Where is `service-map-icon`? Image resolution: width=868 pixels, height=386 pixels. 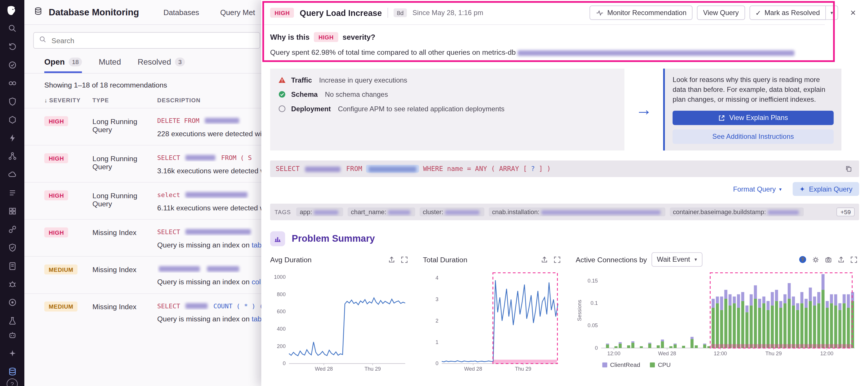 service-map-icon is located at coordinates (12, 156).